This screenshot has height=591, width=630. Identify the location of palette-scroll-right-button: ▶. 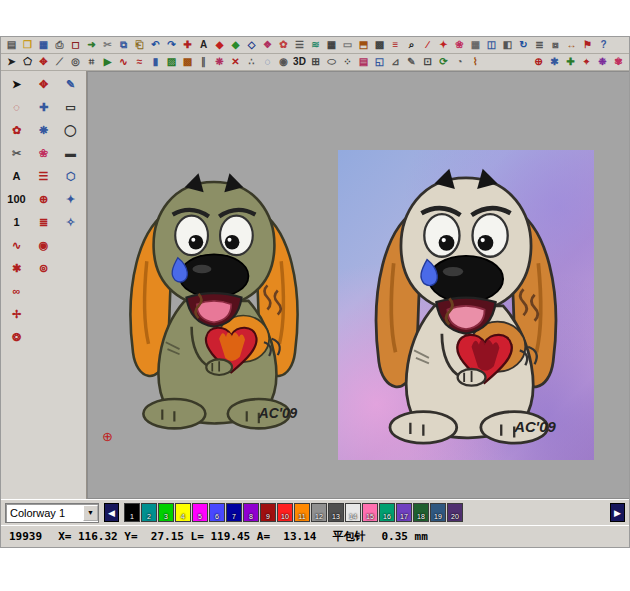
(618, 512).